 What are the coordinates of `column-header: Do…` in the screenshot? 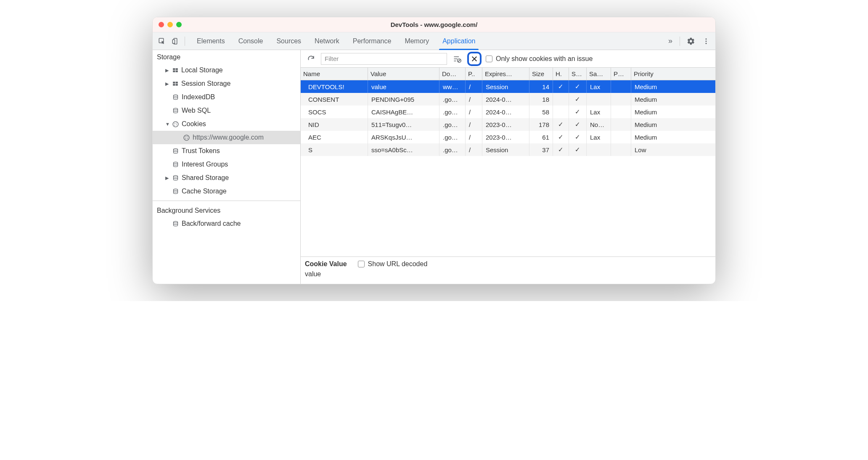 It's located at (453, 74).